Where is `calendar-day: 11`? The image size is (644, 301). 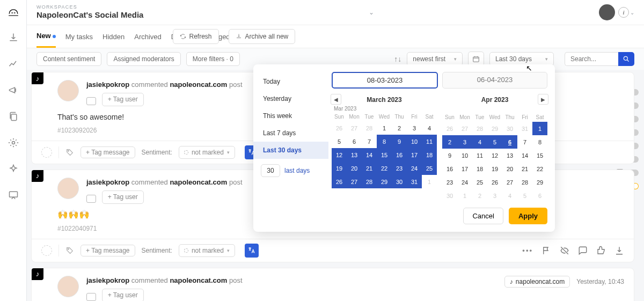 calendar-day: 11 is located at coordinates (480, 156).